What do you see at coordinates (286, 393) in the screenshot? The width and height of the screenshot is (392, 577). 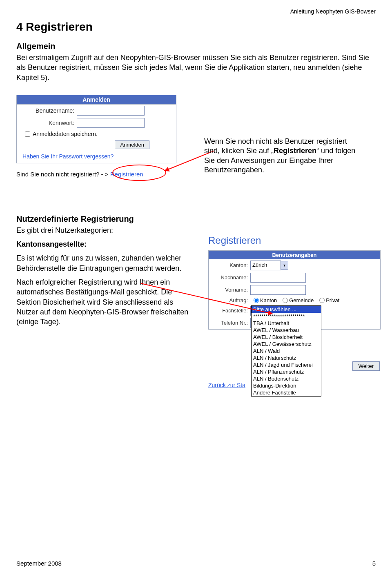 I see `dropdown-option: Andere Fachstelle` at bounding box center [286, 393].